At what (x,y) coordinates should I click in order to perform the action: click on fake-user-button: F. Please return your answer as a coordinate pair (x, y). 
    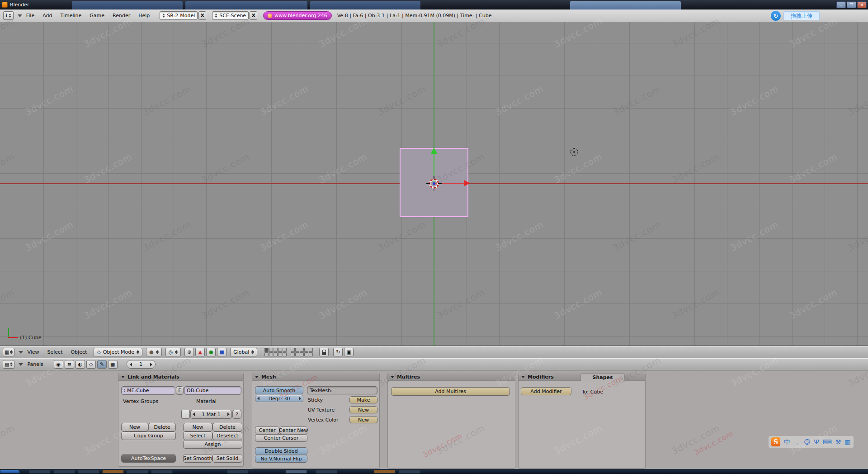
    Looking at the image, I should click on (180, 391).